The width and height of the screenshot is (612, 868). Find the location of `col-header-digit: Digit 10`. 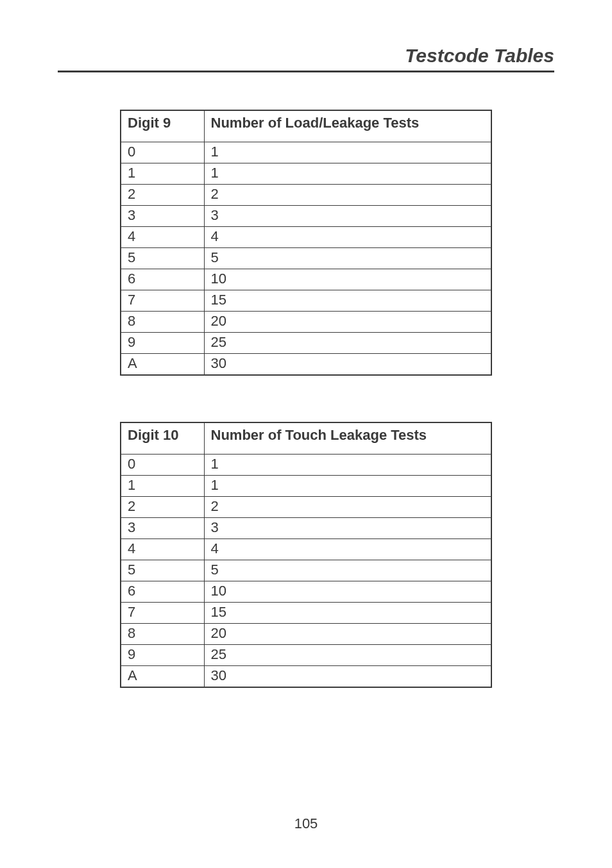

col-header-digit: Digit 10 is located at coordinates (162, 438).